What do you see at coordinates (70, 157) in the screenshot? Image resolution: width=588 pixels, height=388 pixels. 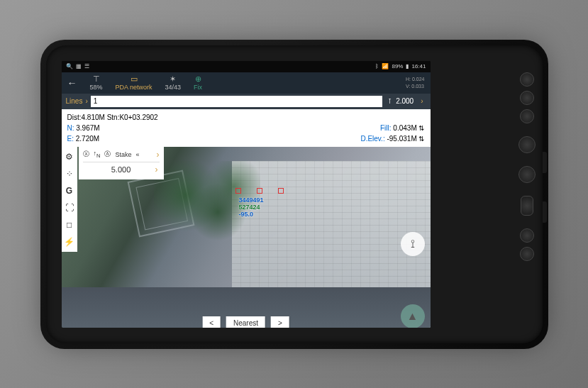 I see `settings-icon: ⚙` at bounding box center [70, 157].